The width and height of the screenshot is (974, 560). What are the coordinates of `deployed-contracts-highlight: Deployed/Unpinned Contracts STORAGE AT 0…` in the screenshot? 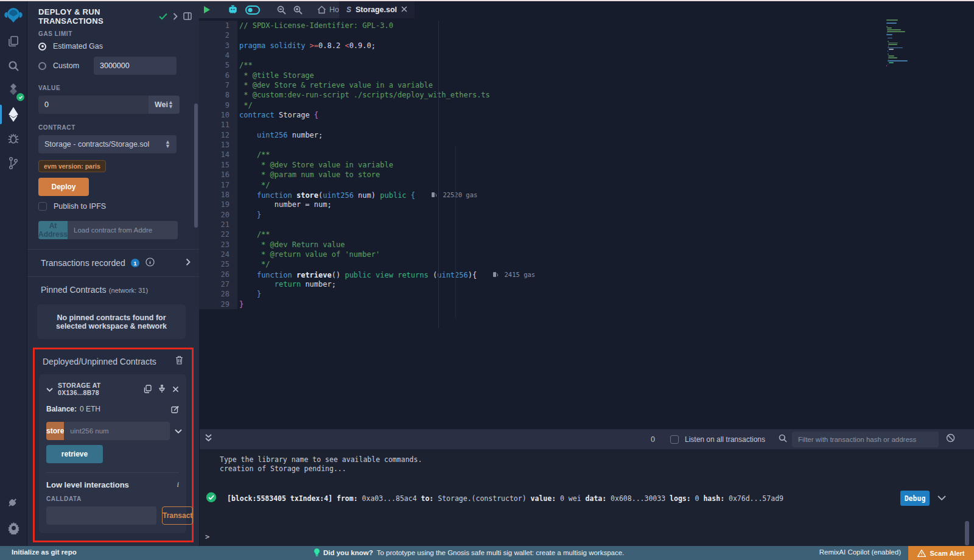 It's located at (113, 445).